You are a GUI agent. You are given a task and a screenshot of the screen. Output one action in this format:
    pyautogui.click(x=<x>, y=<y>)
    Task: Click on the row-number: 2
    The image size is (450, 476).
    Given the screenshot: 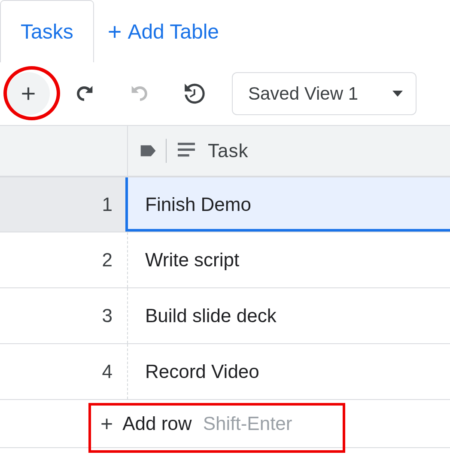 What is the action you would take?
    pyautogui.click(x=64, y=260)
    